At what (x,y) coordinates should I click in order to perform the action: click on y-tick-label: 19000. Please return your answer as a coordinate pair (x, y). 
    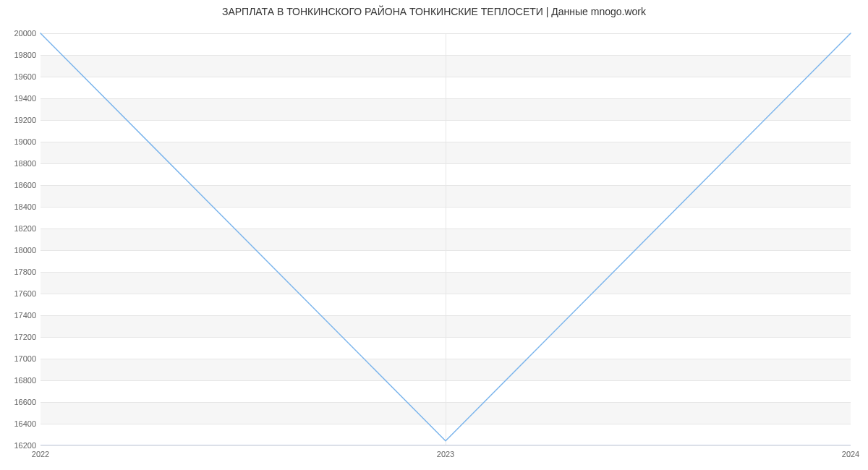
    Looking at the image, I should click on (27, 142).